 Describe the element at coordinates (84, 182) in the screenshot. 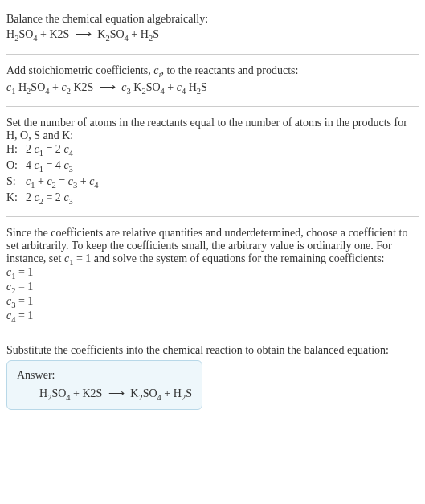

I see `s-plus2: +` at that location.